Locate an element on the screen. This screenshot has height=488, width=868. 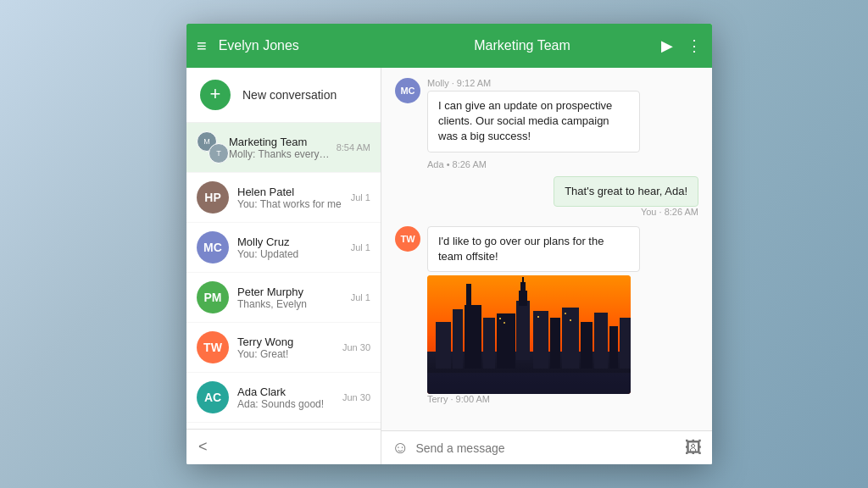
conv-preview: You: Updated is located at coordinates (292, 254).